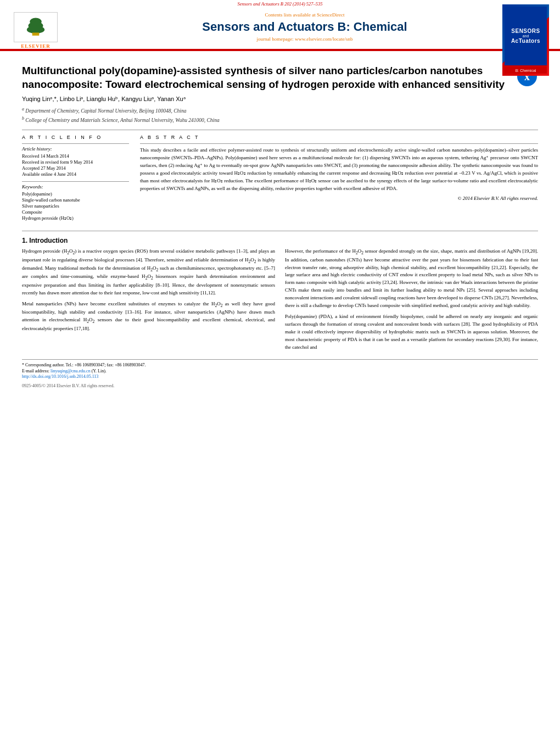 This screenshot has width=560, height=742. What do you see at coordinates (526, 40) in the screenshot?
I see `sensors-actuators-badge: SENSORS and AcTuators B: Chemical` at bounding box center [526, 40].